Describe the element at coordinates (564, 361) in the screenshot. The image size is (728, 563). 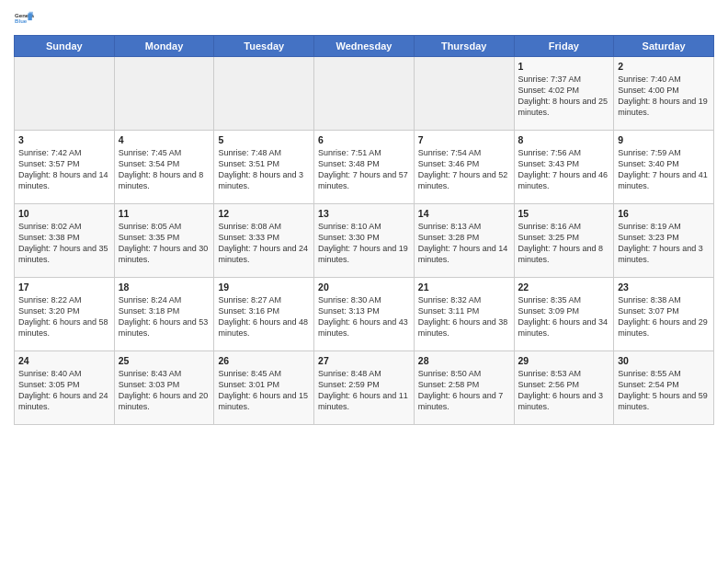
I see `day-number: 29` at that location.